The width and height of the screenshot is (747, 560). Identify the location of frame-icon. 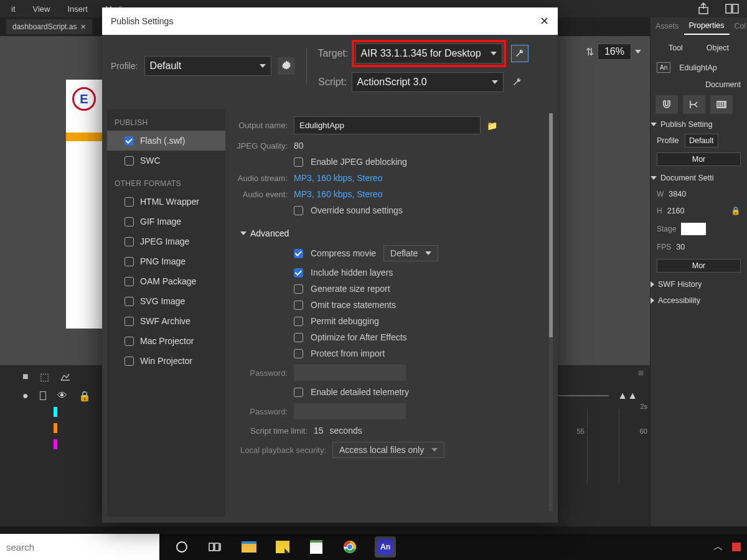
(721, 105).